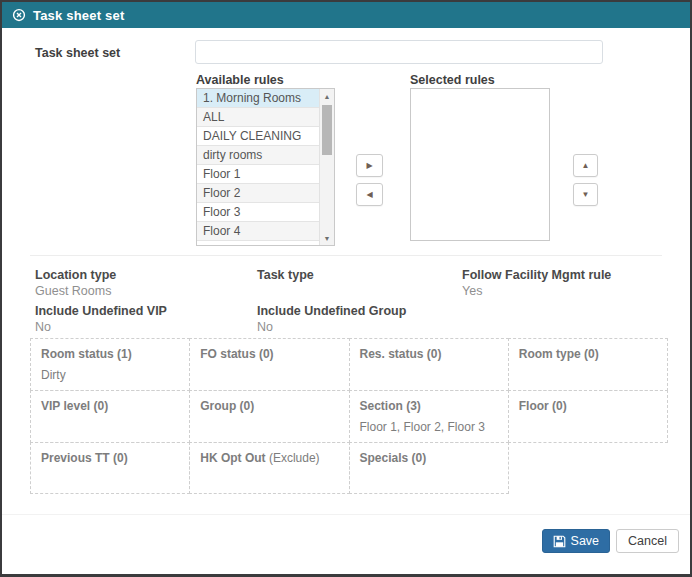 This screenshot has width=692, height=577. Describe the element at coordinates (429, 364) in the screenshot. I see `criteria-cell-res-status: Res. status (0)` at that location.